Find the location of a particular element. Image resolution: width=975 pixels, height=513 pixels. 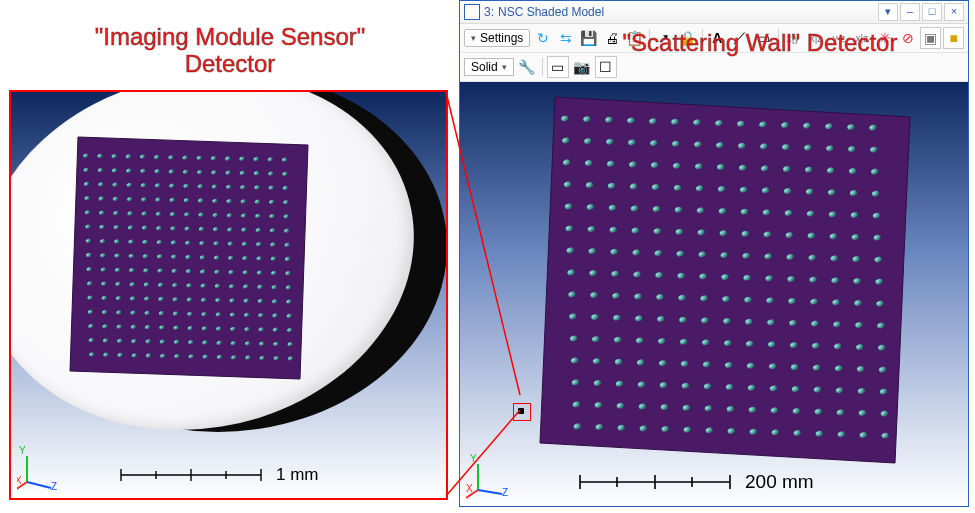

toolbar-row-2: Solid ▾ 🔧 ▭ 📷 ☐ is located at coordinates (714, 68).